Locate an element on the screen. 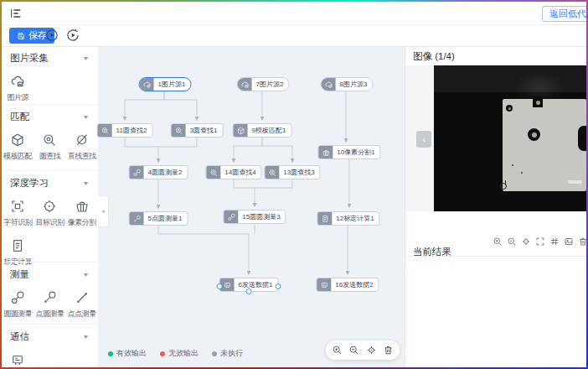 This screenshot has height=369, width=588. node-circle-circle-measure-3: 15圆圆测量3 is located at coordinates (255, 216).